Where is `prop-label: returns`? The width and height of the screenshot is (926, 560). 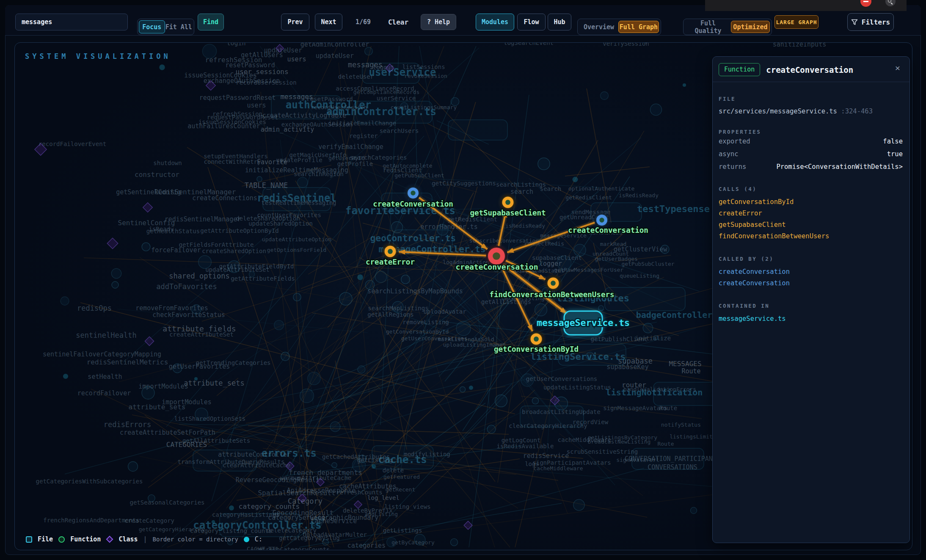 prop-label: returns is located at coordinates (732, 167).